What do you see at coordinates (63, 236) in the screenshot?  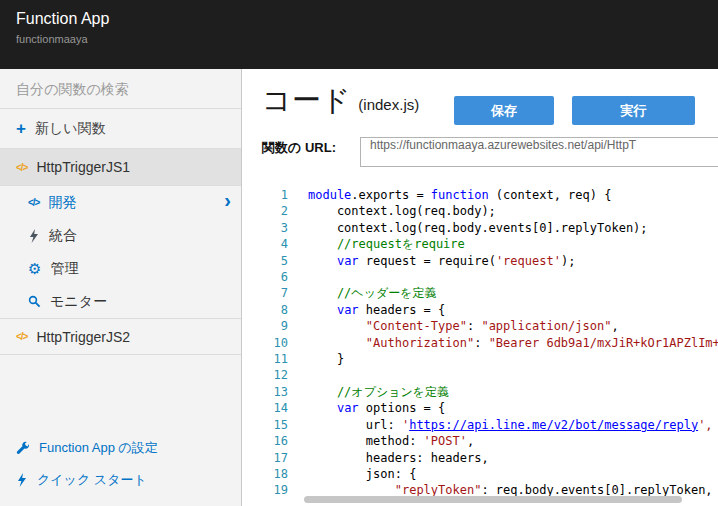 I see `integrate-label: 統合` at bounding box center [63, 236].